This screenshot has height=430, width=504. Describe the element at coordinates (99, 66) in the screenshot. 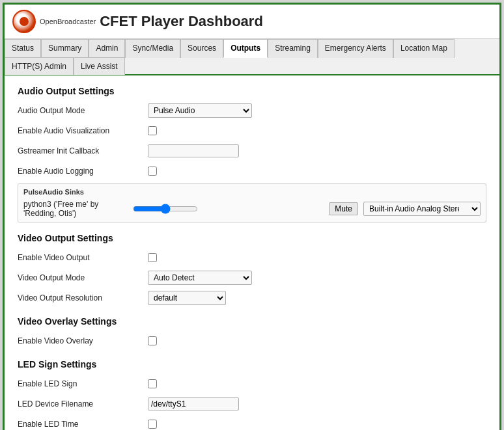

I see `tab-liveassist: Live Assist` at that location.